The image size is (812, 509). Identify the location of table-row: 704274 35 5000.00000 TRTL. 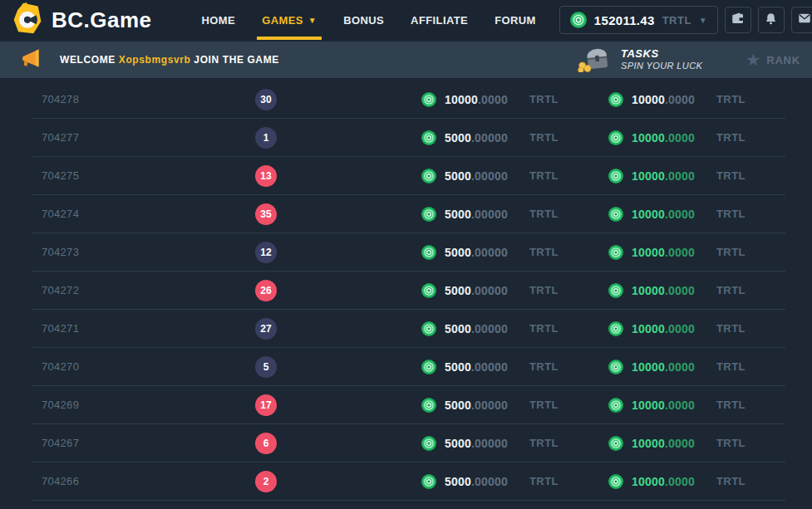
(409, 214).